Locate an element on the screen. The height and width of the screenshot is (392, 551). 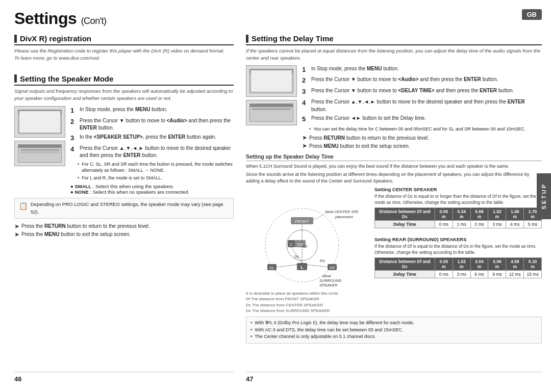
delay-images is located at coordinates (271, 108).